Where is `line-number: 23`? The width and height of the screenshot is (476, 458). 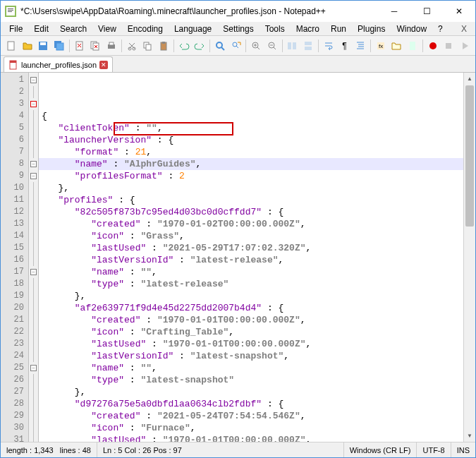
line-number: 23 is located at coordinates (14, 344).